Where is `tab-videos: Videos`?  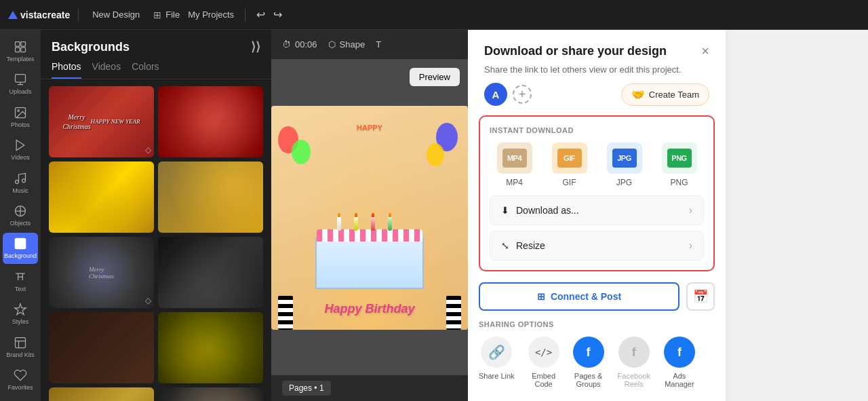
tab-videos: Videos is located at coordinates (107, 70).